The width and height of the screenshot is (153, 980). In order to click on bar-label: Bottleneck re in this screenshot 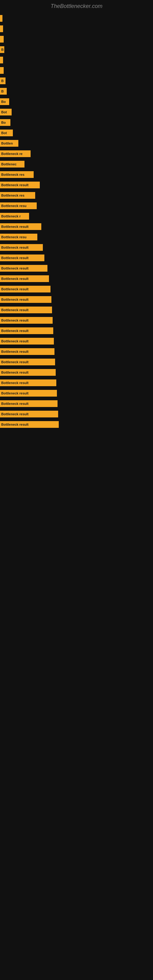, I will do `click(12, 154)`.